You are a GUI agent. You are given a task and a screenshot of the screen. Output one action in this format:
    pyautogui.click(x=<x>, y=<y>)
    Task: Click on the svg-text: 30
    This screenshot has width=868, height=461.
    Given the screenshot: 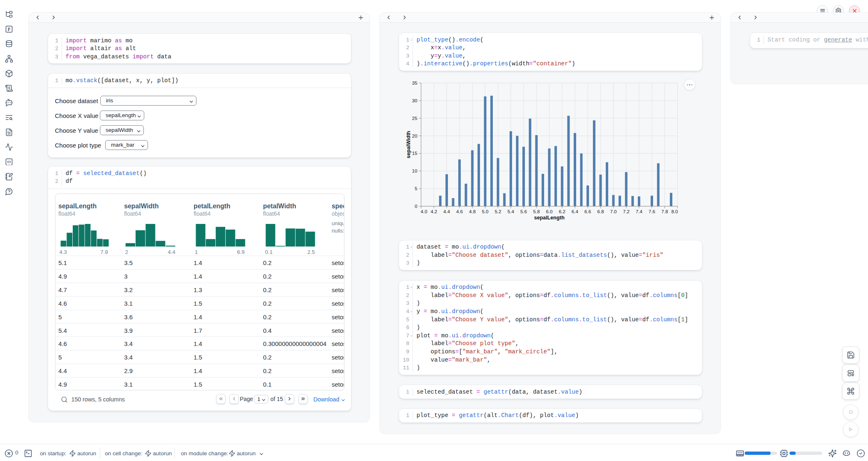 What is the action you would take?
    pyautogui.click(x=415, y=100)
    